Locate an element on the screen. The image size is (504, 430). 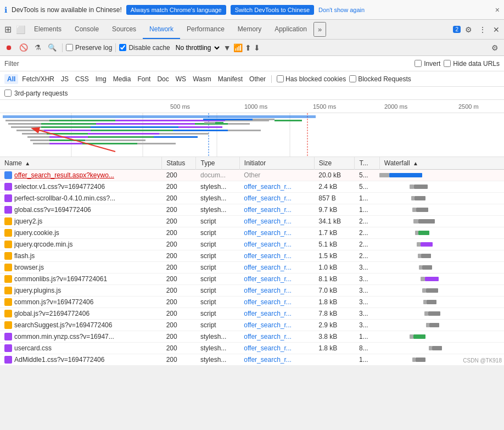
network-settings-btn: ⚙ is located at coordinates (495, 48).